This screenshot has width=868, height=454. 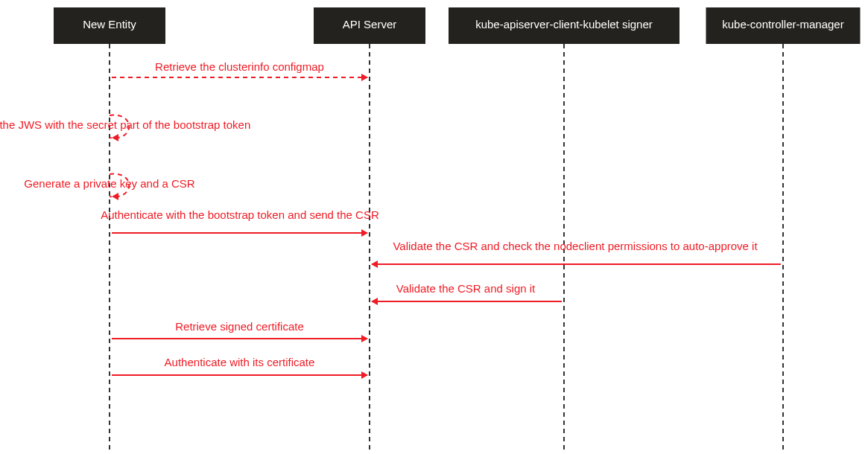 What do you see at coordinates (240, 67) in the screenshot?
I see `message-text-0: Retrieve the clusterinfo configmap` at bounding box center [240, 67].